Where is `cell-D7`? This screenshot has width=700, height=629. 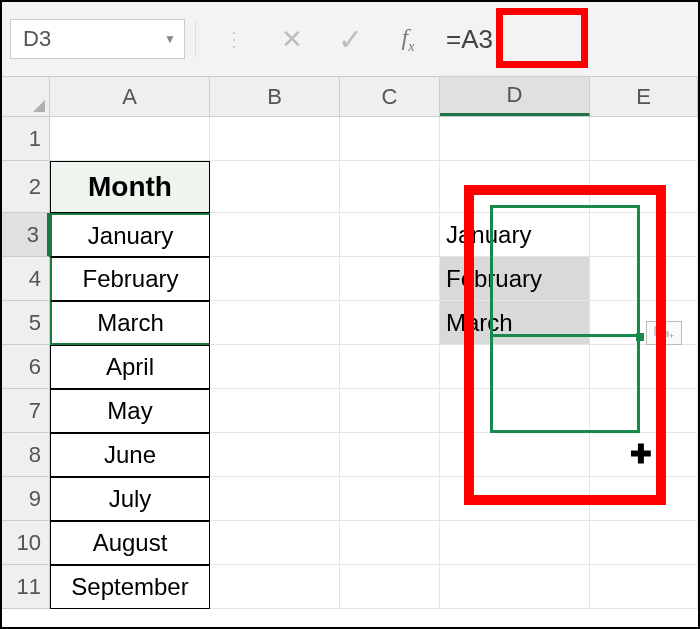
cell-D7 is located at coordinates (515, 411).